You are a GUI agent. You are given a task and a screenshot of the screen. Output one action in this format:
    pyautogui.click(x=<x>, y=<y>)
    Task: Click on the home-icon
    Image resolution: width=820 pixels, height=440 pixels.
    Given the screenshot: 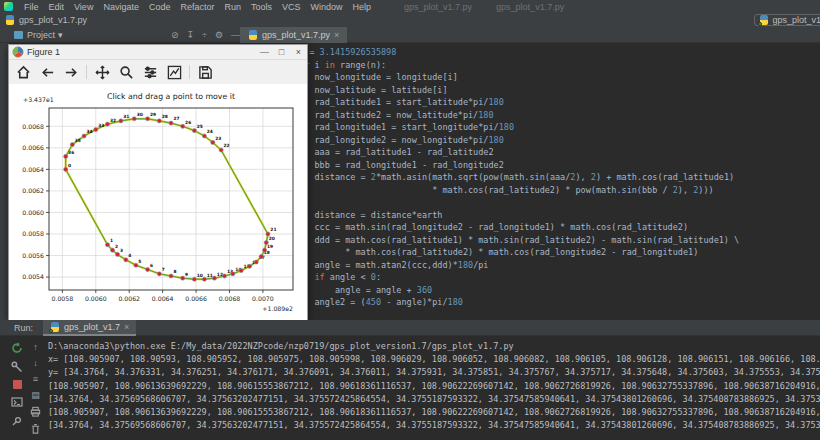 What is the action you would take?
    pyautogui.click(x=23, y=72)
    